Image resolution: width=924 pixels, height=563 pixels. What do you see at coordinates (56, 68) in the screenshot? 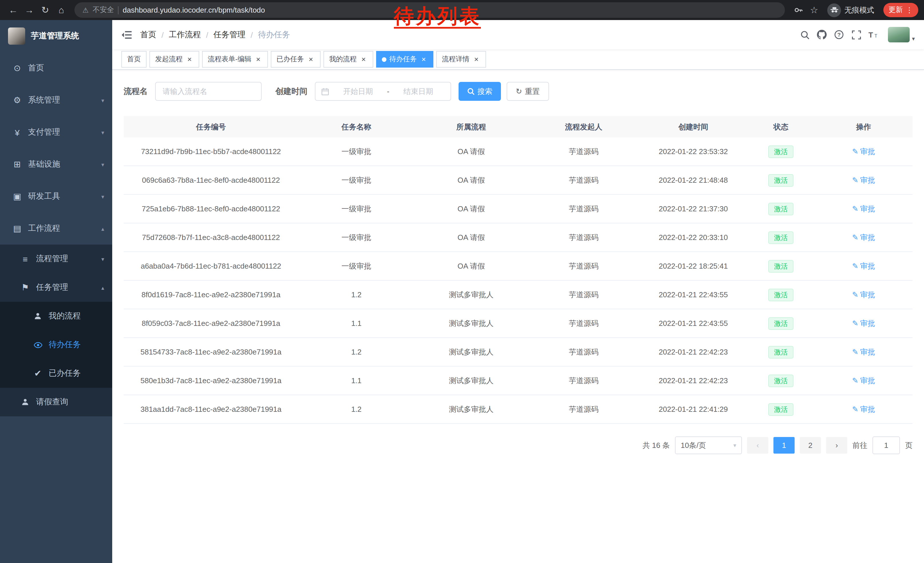
I see `sidebar-item-home: ⊙ 首页` at bounding box center [56, 68].